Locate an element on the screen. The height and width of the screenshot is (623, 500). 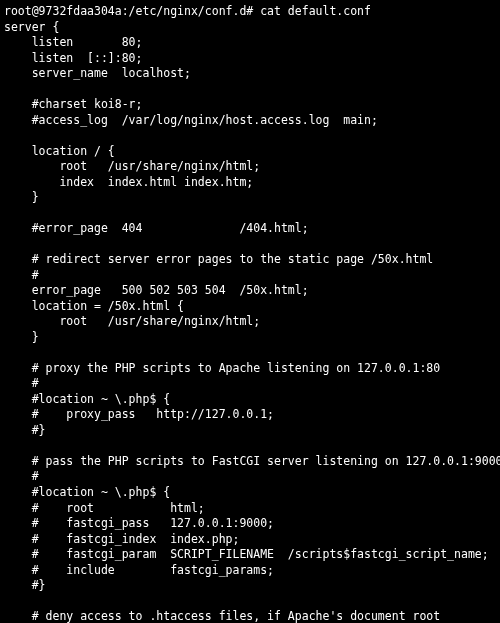
file-line: error_page 500 502 503 504 /50x.html; is located at coordinates (156, 290).